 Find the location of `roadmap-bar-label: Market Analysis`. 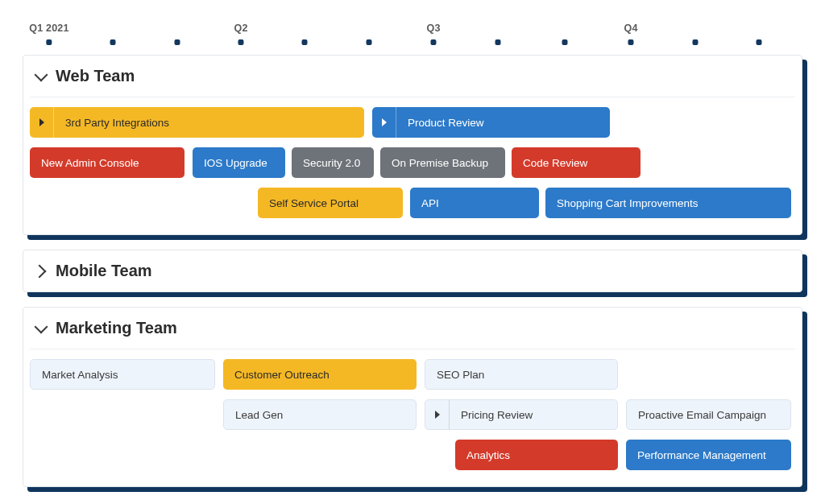

roadmap-bar-label: Market Analysis is located at coordinates (81, 375).